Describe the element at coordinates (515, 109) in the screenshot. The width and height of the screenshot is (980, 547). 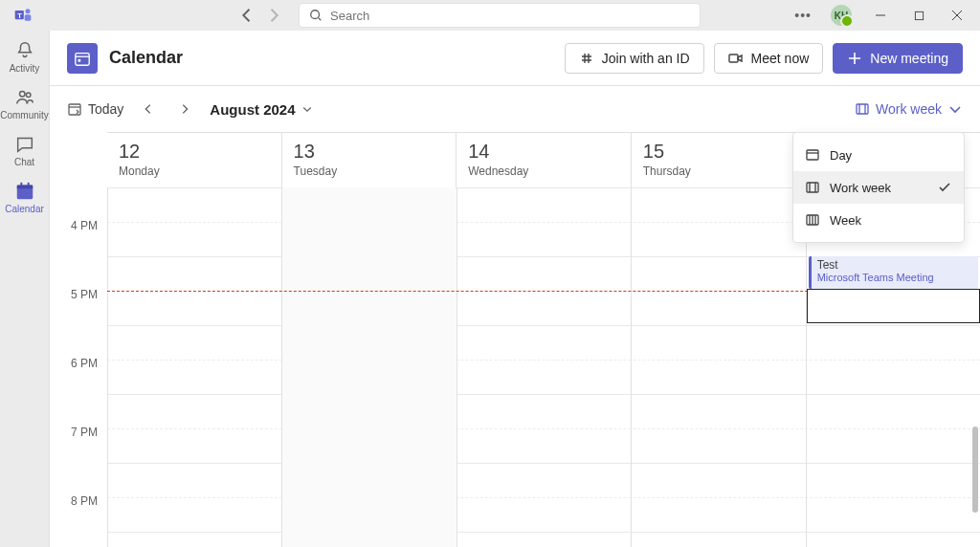
I see `calendar-toolbar: Today August 2024 Work week Day` at that location.